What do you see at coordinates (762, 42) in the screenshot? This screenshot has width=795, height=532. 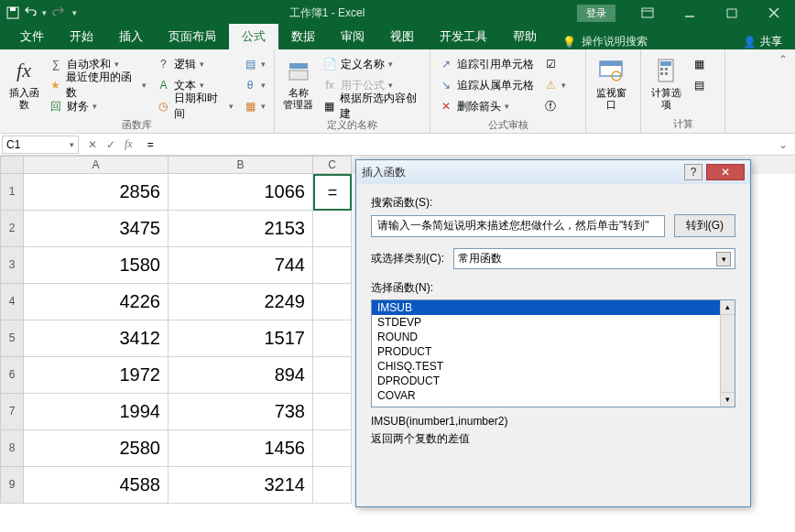 I see `share-button: 👤 共享` at bounding box center [762, 42].